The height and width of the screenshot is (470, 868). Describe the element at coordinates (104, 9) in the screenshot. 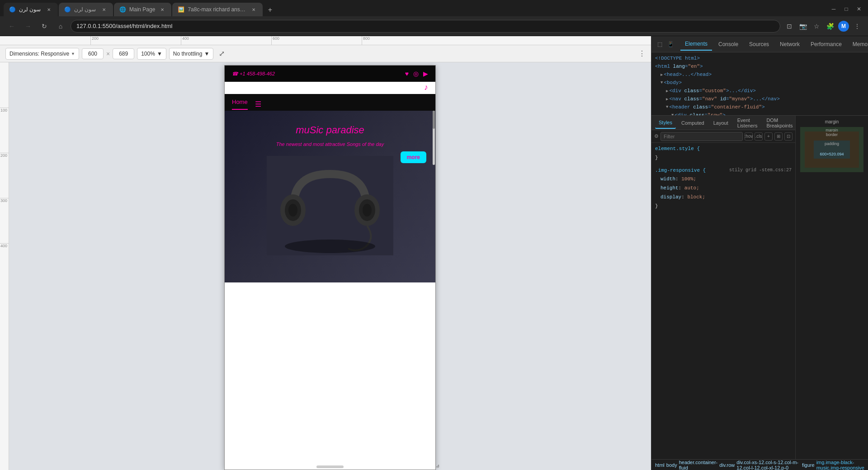

I see `tab-2-close: ✕` at that location.